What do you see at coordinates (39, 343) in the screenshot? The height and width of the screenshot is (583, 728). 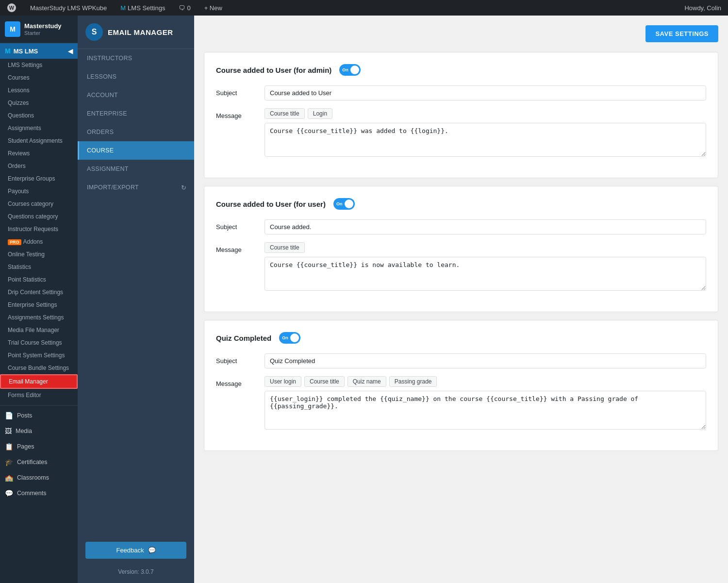 I see `sidebar-item-trial-course: Trial Course Settings` at bounding box center [39, 343].